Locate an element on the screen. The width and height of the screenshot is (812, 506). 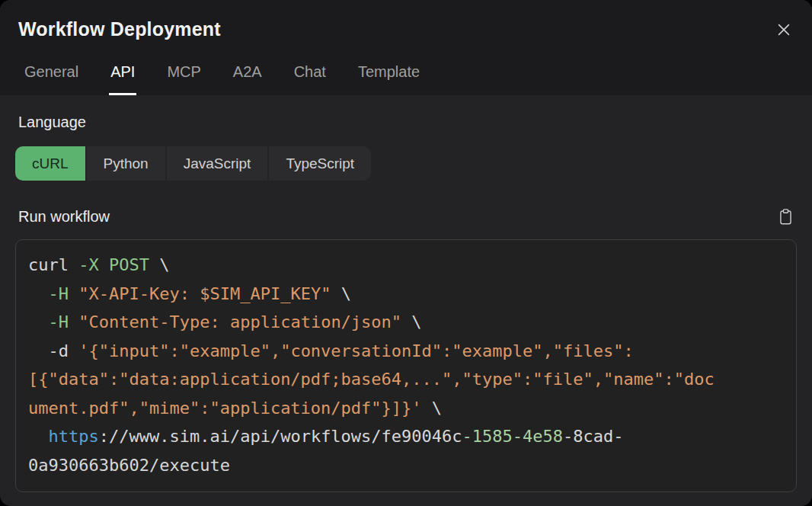
tab-mcp: MCP is located at coordinates (184, 79).